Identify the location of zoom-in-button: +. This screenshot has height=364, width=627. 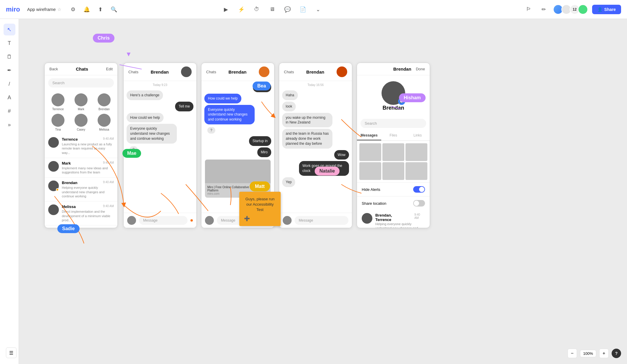
(604, 353).